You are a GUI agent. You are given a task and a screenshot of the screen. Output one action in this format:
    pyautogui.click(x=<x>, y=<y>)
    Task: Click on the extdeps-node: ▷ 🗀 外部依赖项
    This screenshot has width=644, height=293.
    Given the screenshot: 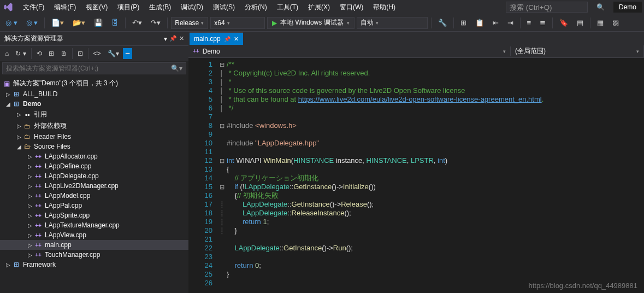 What is the action you would take?
    pyautogui.click(x=94, y=126)
    